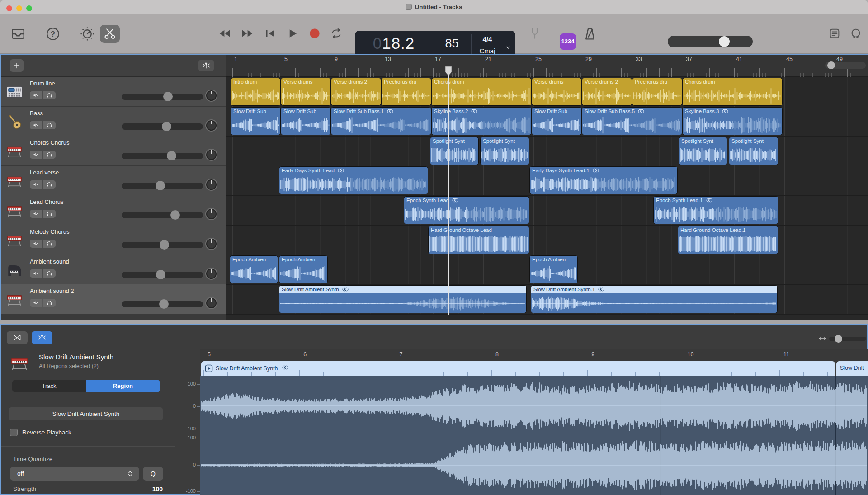 The image size is (868, 495). What do you see at coordinates (42, 338) in the screenshot?
I see `editor-catch-playhead-button` at bounding box center [42, 338].